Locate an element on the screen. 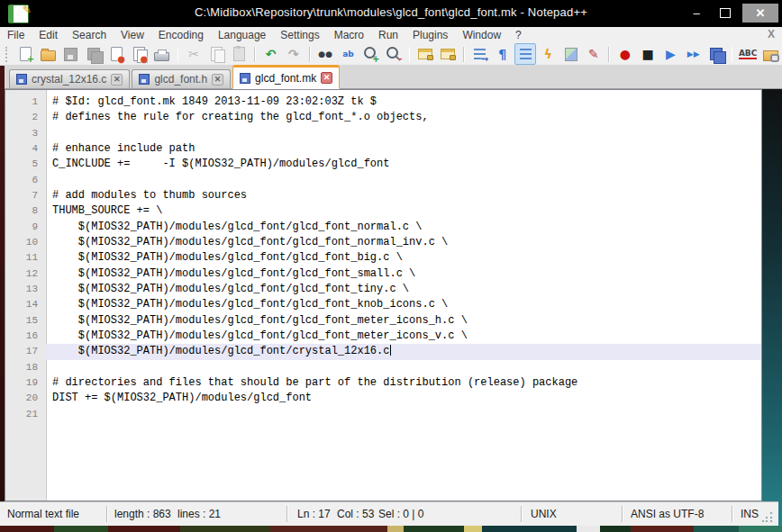 This screenshot has height=532, width=782. menu-bar: FileEditSearchViewEncodingLanguageSettin… is located at coordinates (391, 35).